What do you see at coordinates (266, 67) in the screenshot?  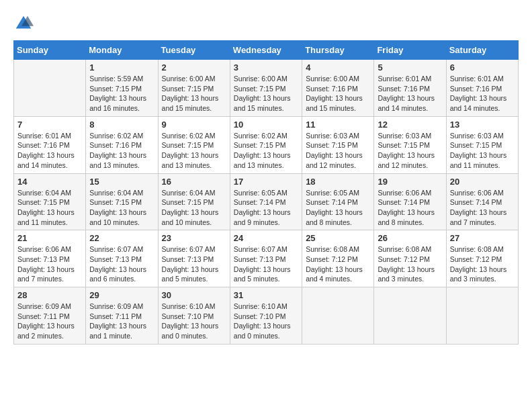 I see `day-number: 3` at bounding box center [266, 67].